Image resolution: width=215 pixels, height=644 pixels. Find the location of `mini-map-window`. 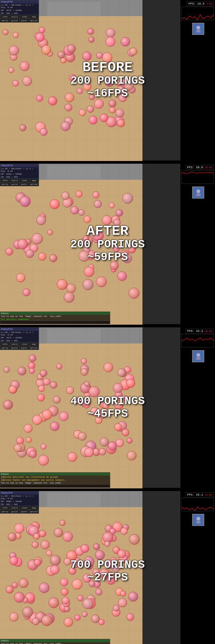

mini-map-window is located at coordinates (74, 336).